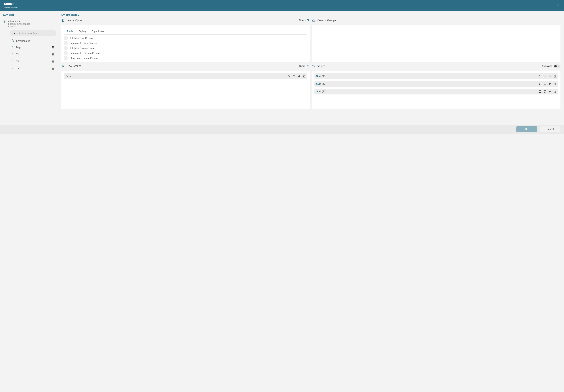  Describe the element at coordinates (84, 58) in the screenshot. I see `check-label: Show Totals before Groups` at that location.